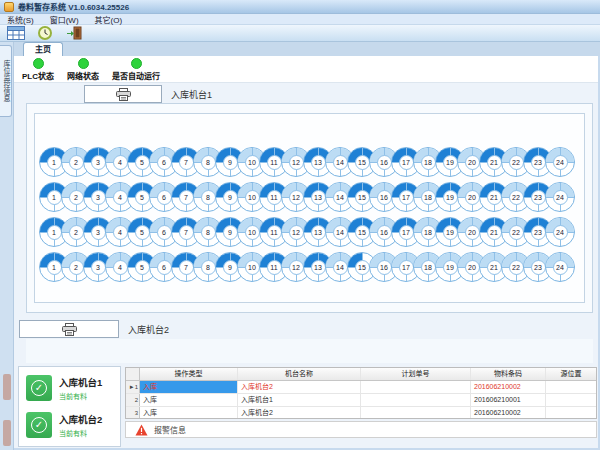 The height and width of the screenshot is (450, 600). I want to click on app-icon, so click(9, 7).